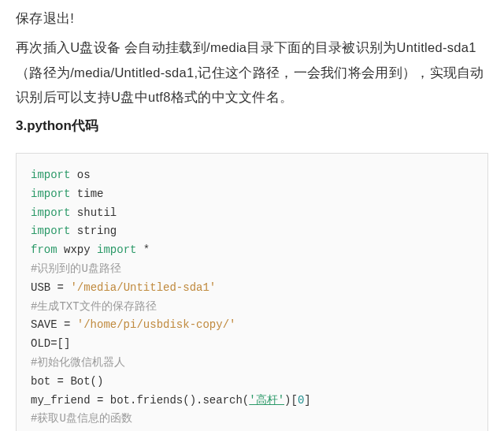 The height and width of the screenshot is (431, 504). Describe the element at coordinates (50, 288) in the screenshot. I see `code-token: USB =` at that location.